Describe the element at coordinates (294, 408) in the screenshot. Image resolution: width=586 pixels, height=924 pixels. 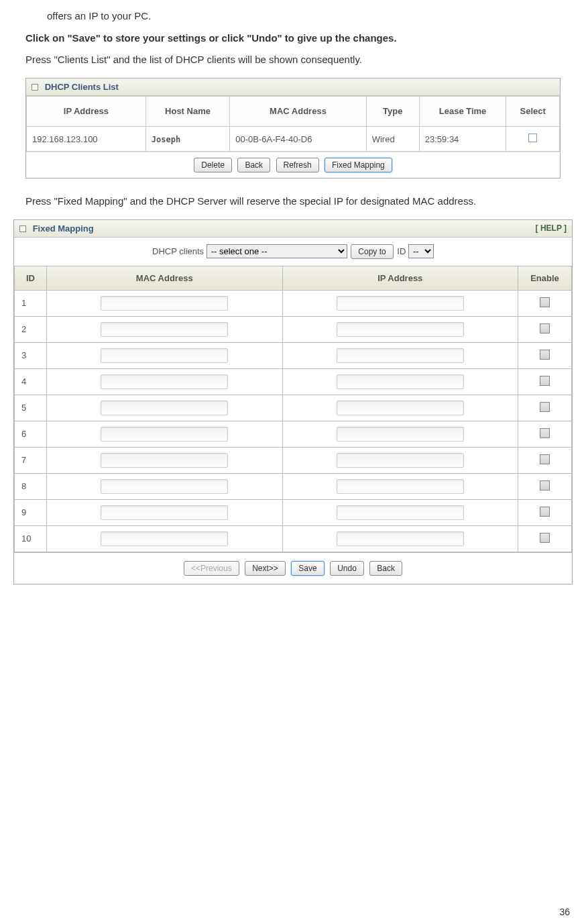
I see `table-row: 5` at that location.